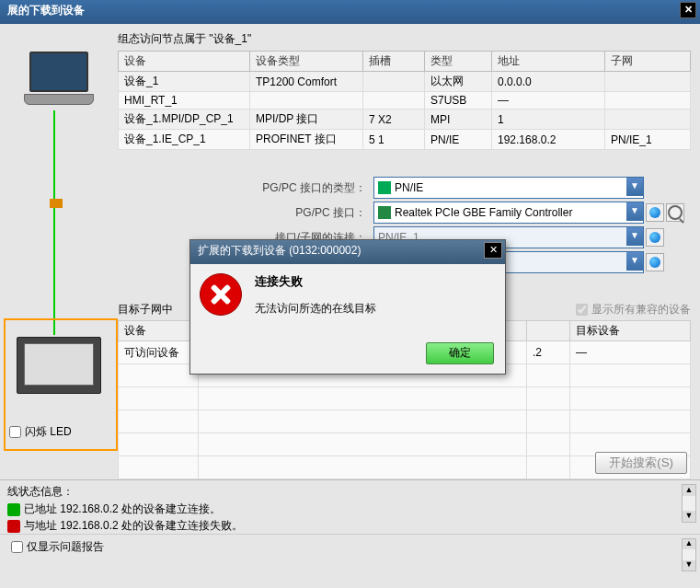  I want to click on col-kind: 类型, so click(458, 62).